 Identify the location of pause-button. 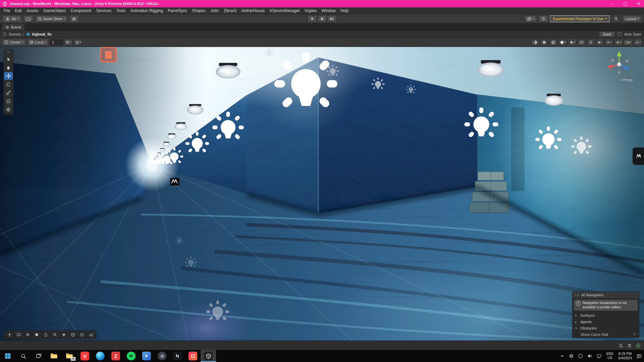
(322, 19).